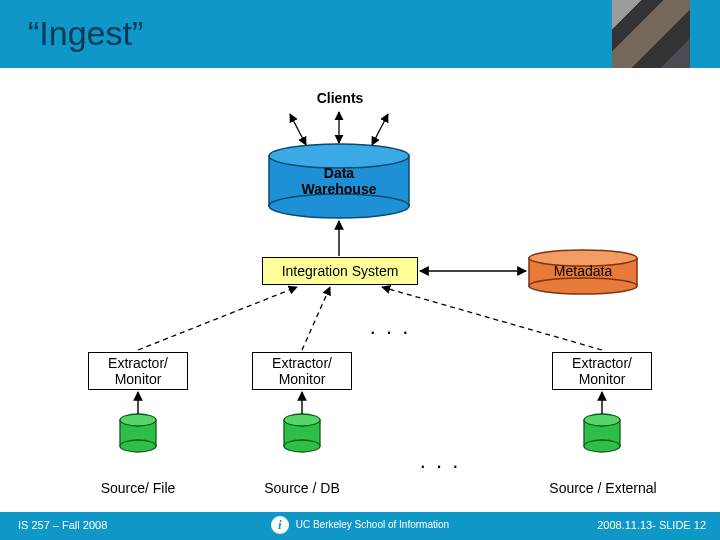  Describe the element at coordinates (360, 526) in the screenshot. I see `footer-bar: IS 257 – Fall 2008 i UC Berkeley School …` at that location.